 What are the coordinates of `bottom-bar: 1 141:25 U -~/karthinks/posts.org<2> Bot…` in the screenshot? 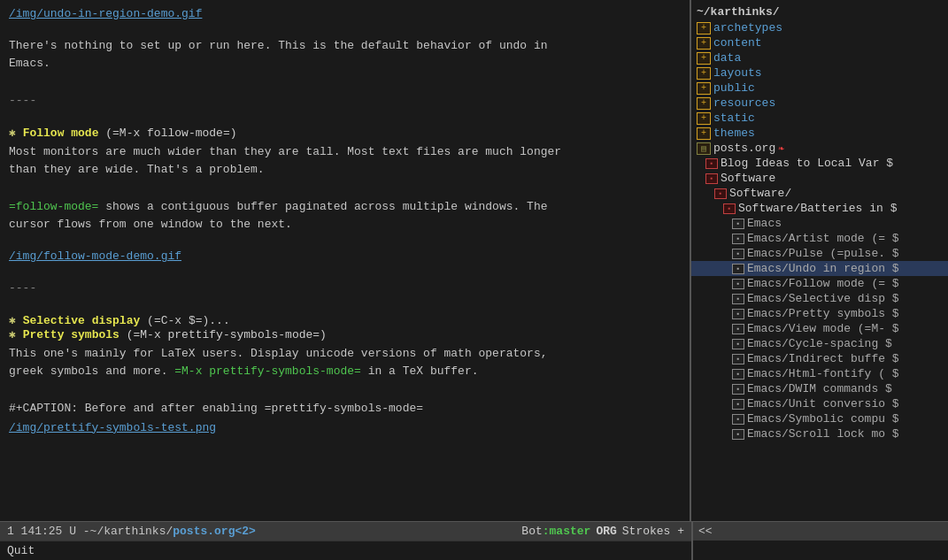 It's located at (474, 531).